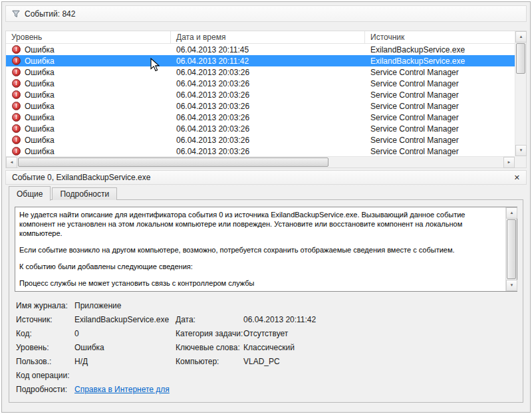 This screenshot has height=414, width=532. What do you see at coordinates (45, 362) in the screenshot?
I see `field-label: Пользов.:` at bounding box center [45, 362].